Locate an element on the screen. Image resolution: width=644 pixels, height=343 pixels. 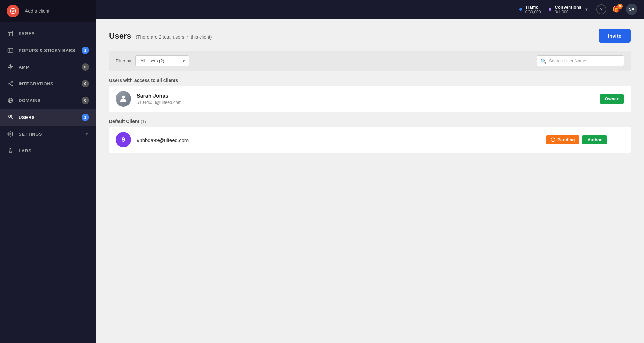
avatar-initial: 9 is located at coordinates (123, 140).